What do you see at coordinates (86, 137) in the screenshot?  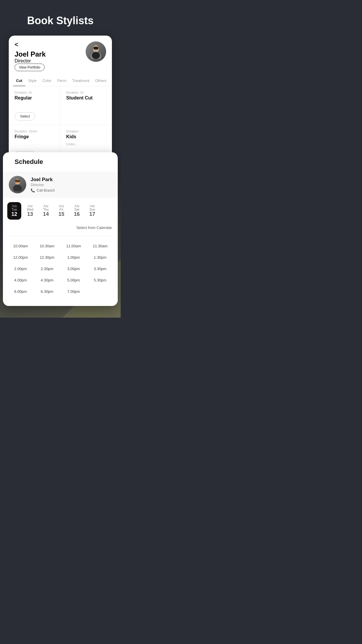 I see `service-name: Kids` at bounding box center [86, 137].